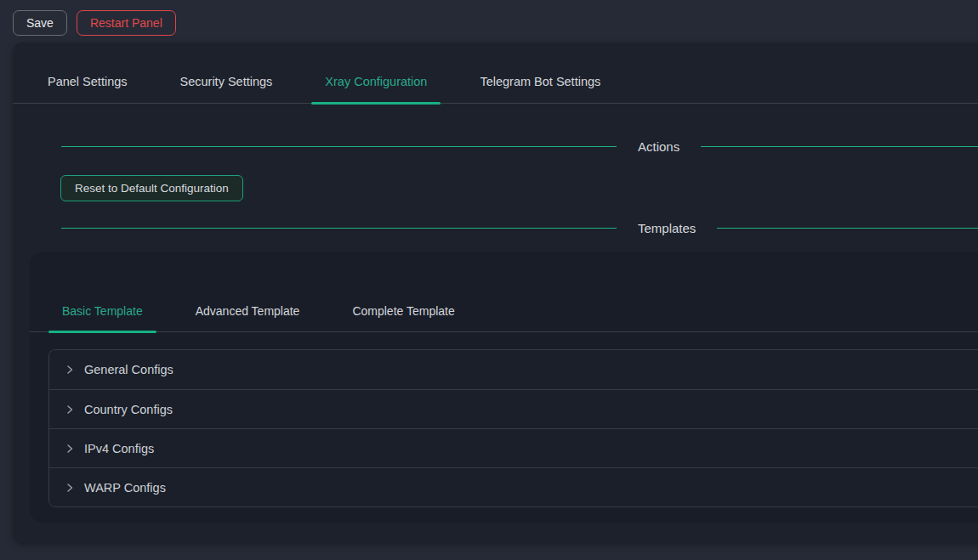  I want to click on settings-tab-bar: Panel Settings Security Settings Xray Co…, so click(495, 73).